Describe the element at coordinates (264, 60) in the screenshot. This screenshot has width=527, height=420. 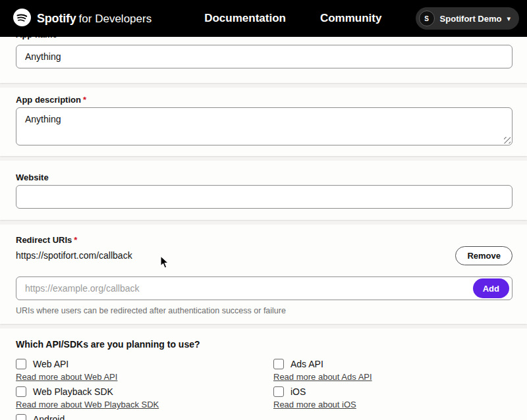
I see `app-name-section: App name *` at that location.